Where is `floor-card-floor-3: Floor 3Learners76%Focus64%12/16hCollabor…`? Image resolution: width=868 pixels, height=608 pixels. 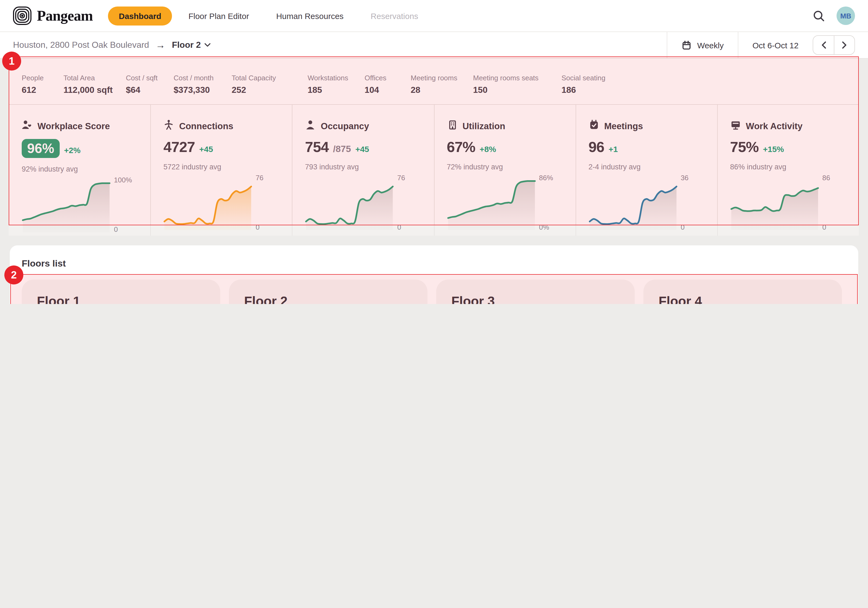 floor-card-floor-3: Floor 3Learners76%Focus64%12/16hCollabor… is located at coordinates (535, 292).